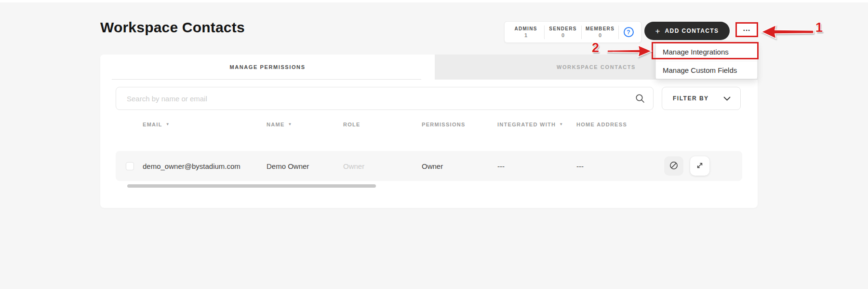  I want to click on add-contacts-label: ADD CONTACTS, so click(692, 31).